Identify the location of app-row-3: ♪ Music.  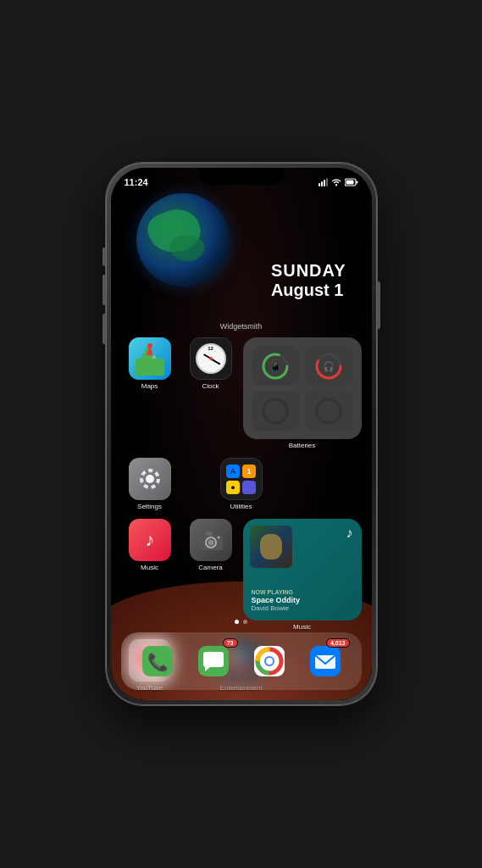
(241, 575).